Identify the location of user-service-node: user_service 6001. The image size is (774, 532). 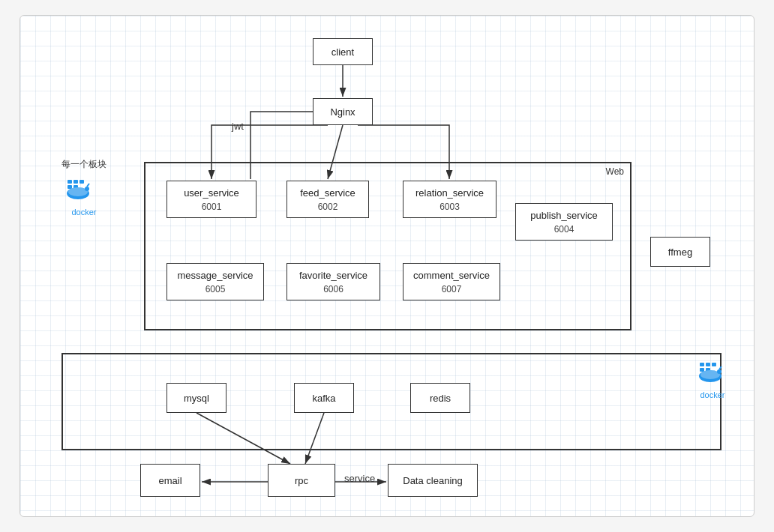
(212, 199).